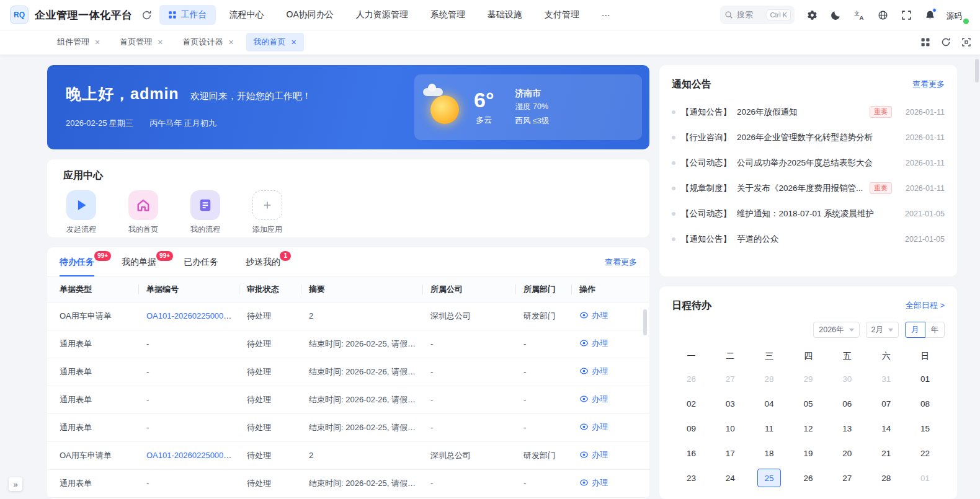  What do you see at coordinates (769, 478) in the screenshot?
I see `calendar-day: 25` at bounding box center [769, 478].